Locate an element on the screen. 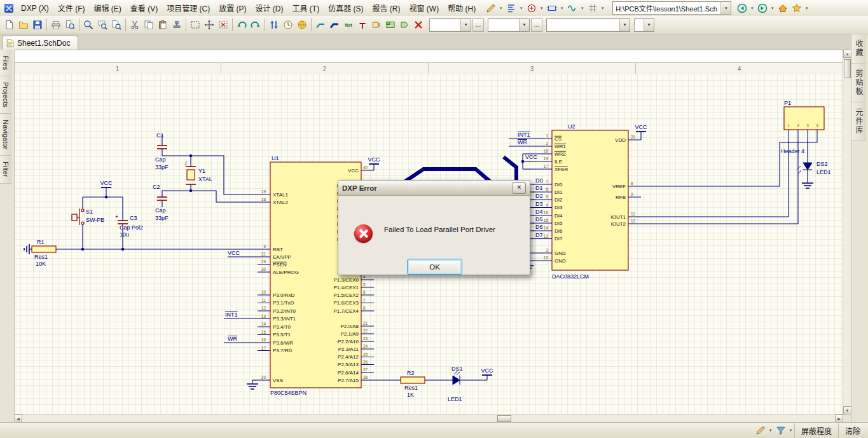 This screenshot has height=438, width=868. menu-item-11: 帮助 (H) is located at coordinates (462, 8).